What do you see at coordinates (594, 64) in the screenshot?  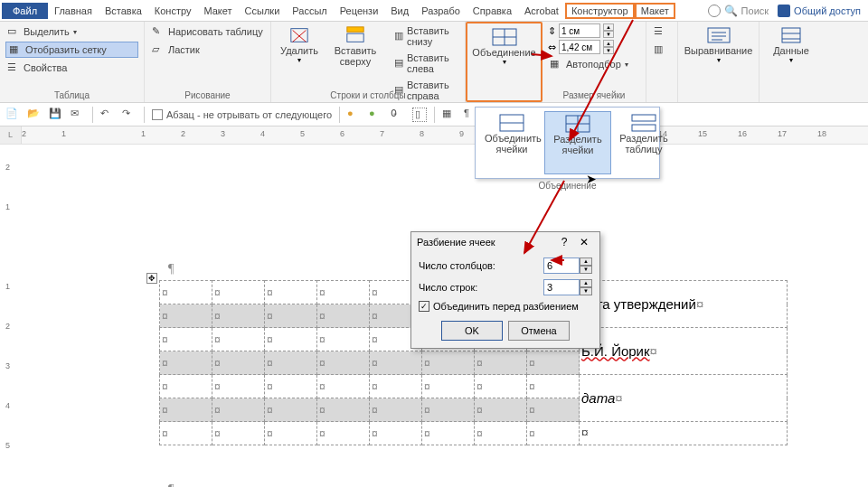 I see `autofit-button: ▦Автоподбор▾` at bounding box center [594, 64].